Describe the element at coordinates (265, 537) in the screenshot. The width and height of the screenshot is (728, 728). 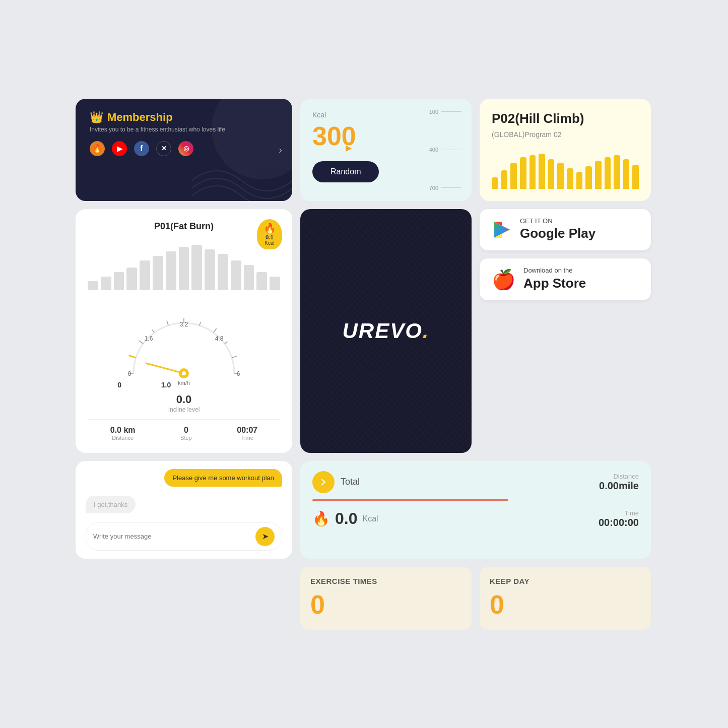
I see `send-button: ➤` at that location.